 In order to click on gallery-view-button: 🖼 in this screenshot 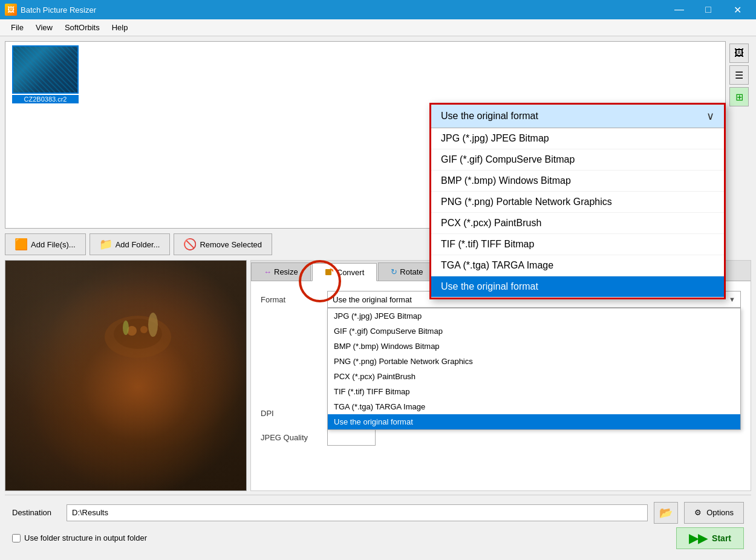, I will do `click(739, 53)`.